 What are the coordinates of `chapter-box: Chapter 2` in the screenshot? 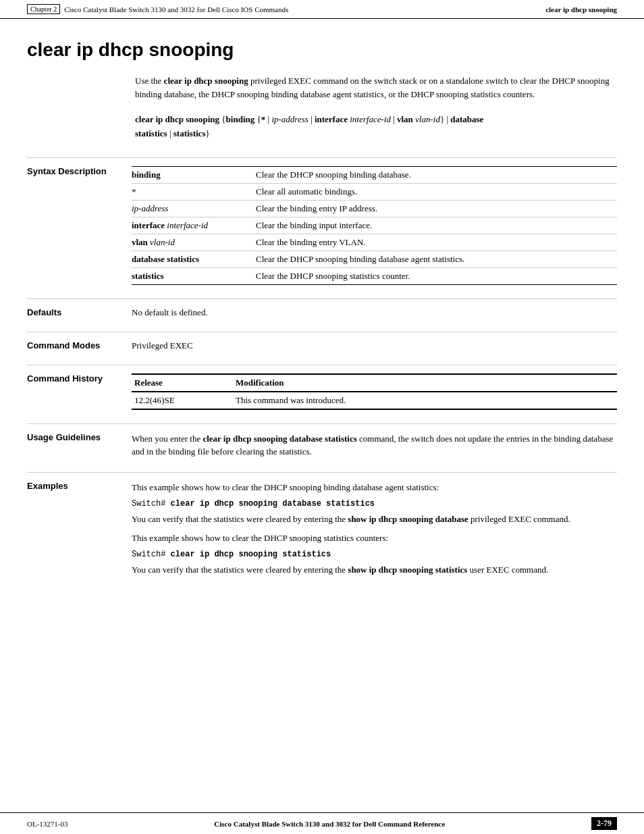 It's located at (43, 9).